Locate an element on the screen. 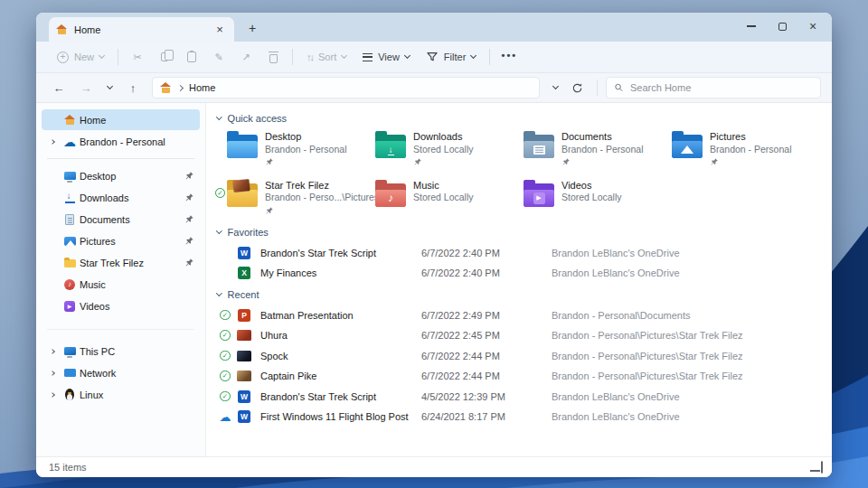  address-actions is located at coordinates (568, 88).